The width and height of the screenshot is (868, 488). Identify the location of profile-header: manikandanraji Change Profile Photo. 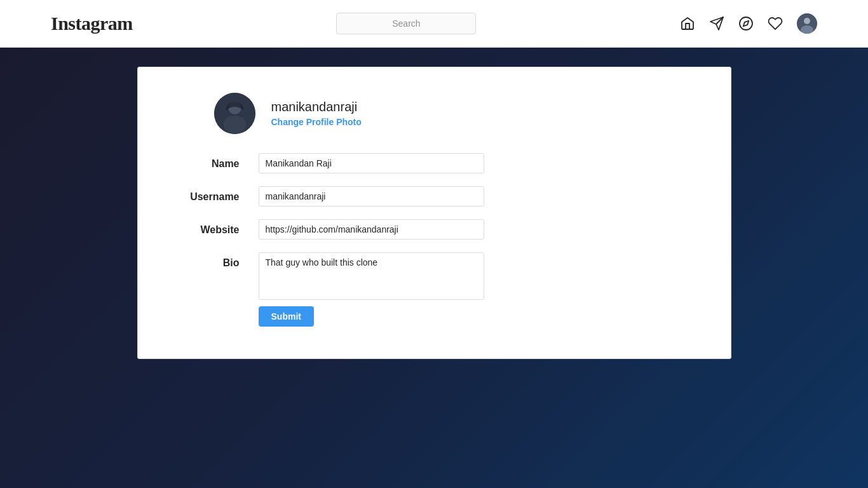
(435, 113).